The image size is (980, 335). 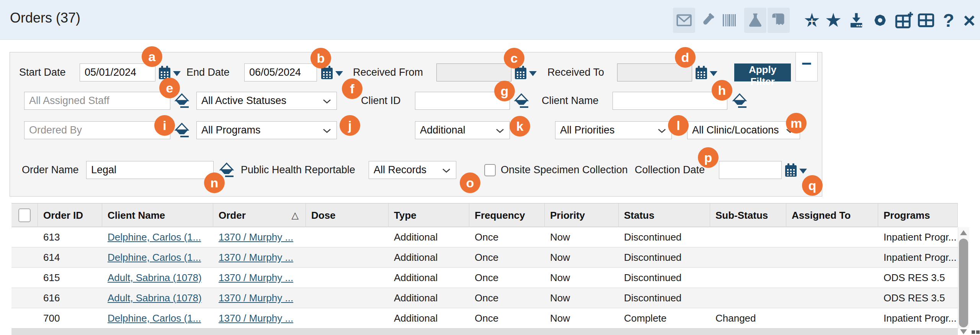 I want to click on col-programs: Programs, so click(x=918, y=215).